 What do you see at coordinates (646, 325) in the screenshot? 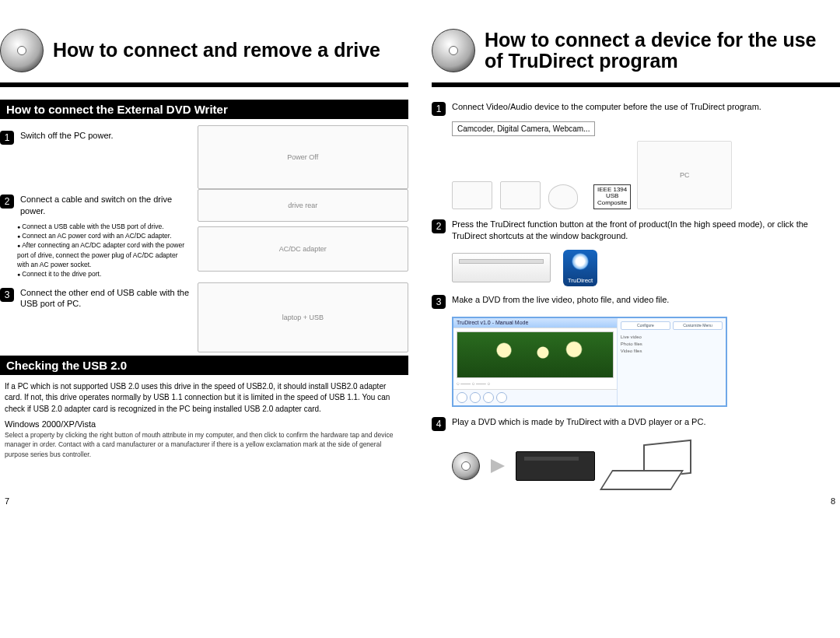
I see `configure-button: Configure` at bounding box center [646, 325].